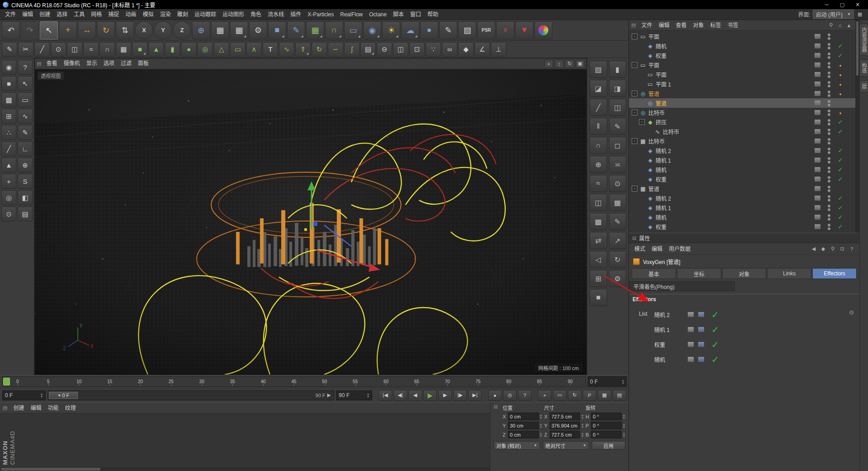 The image size is (868, 471). I want to click on attributes-menu-item: 模式, so click(640, 249).